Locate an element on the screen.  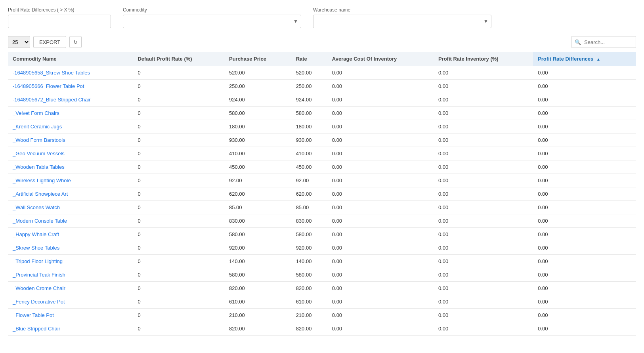
commodity-select is located at coordinates (212, 21).